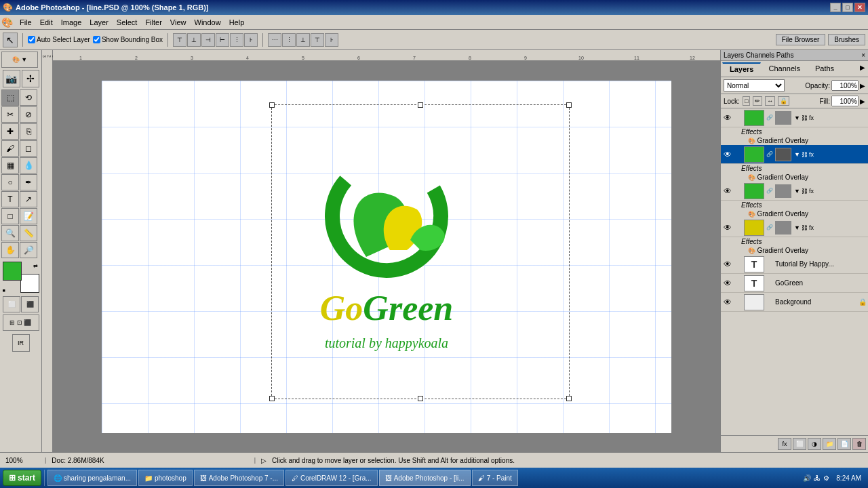  What do you see at coordinates (795, 228) in the screenshot?
I see `layer-item-shape4: 👁 🔗 ▼ ⛓ fx` at bounding box center [795, 228].